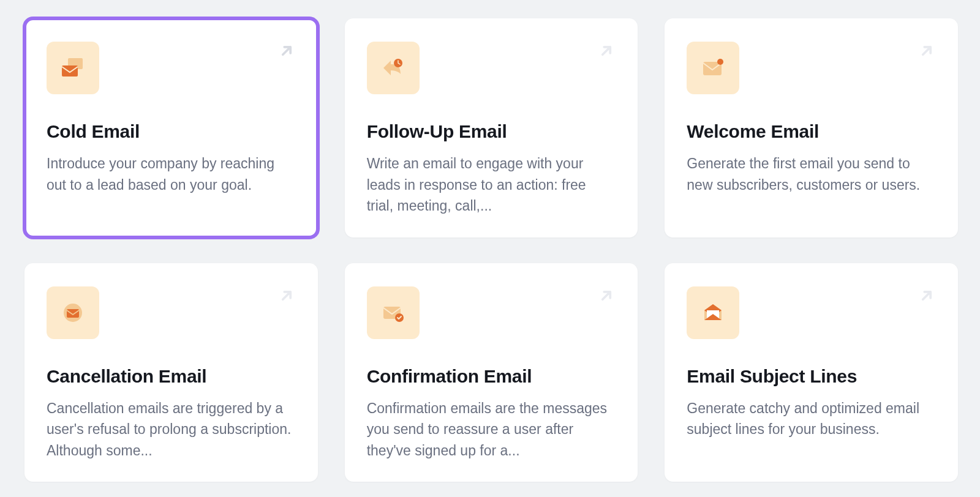  Describe the element at coordinates (172, 373) in the screenshot. I see `card-cancellation-email: Cancellation Email Cancellation emails a…` at that location.